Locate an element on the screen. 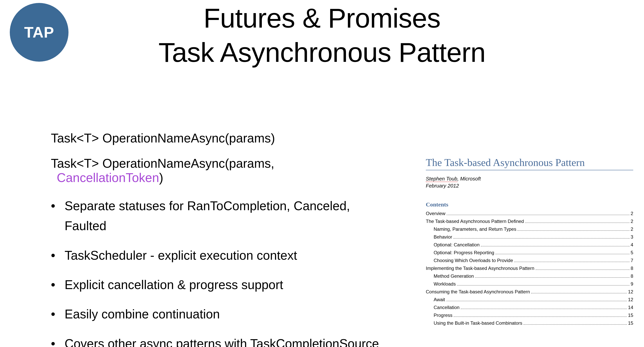 The image size is (644, 347). toc-label: Workloads is located at coordinates (445, 284).